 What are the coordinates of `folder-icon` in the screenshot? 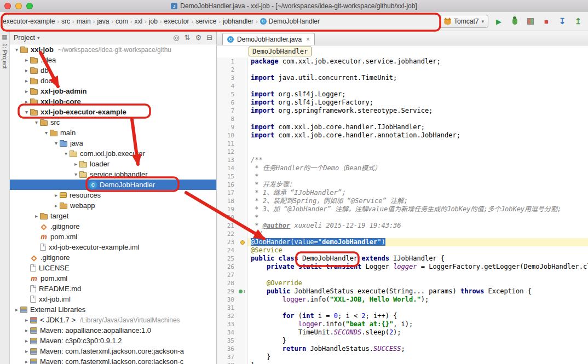 It's located at (44, 123).